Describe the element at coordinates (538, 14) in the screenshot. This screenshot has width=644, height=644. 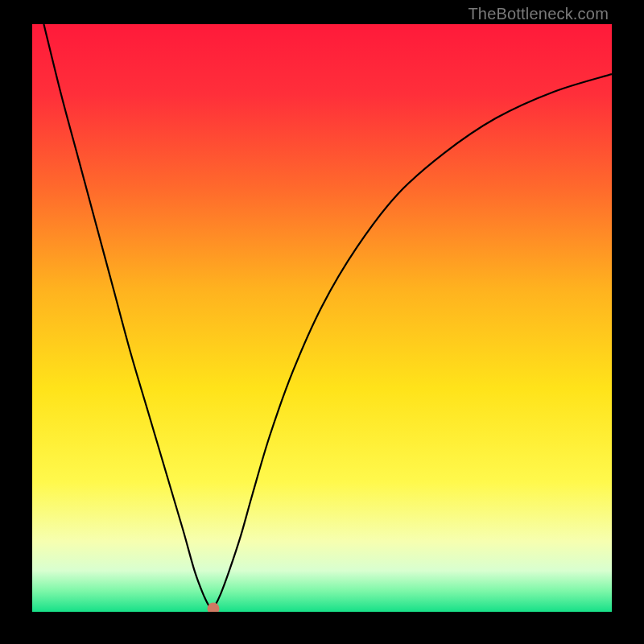
I see `watermark-text: TheBottleneck.com` at that location.